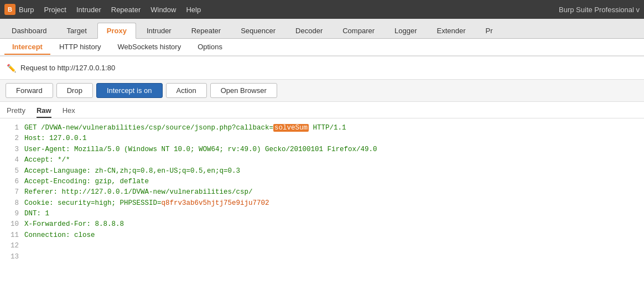 The width and height of the screenshot is (644, 305). I want to click on tab-logger: Logger, so click(406, 30).